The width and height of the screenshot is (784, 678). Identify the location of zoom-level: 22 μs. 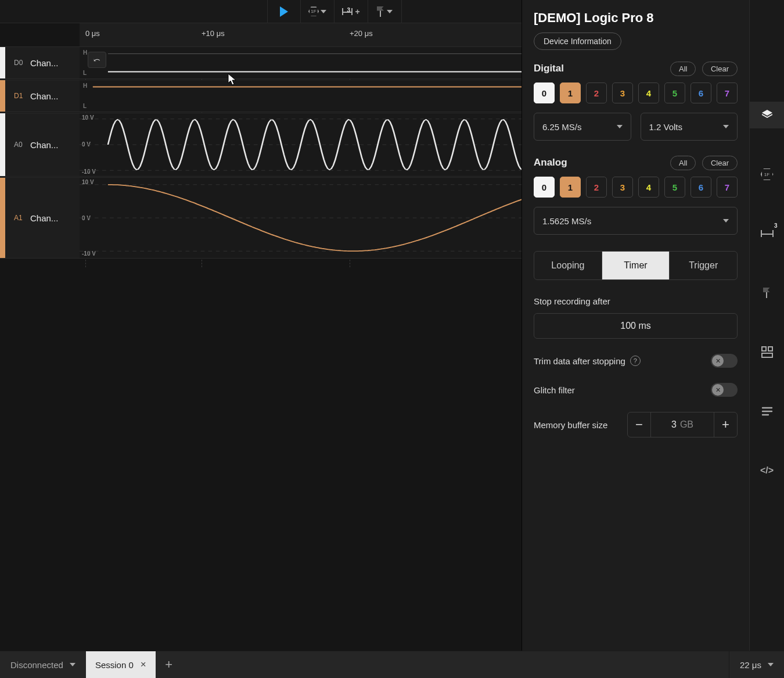
(756, 665).